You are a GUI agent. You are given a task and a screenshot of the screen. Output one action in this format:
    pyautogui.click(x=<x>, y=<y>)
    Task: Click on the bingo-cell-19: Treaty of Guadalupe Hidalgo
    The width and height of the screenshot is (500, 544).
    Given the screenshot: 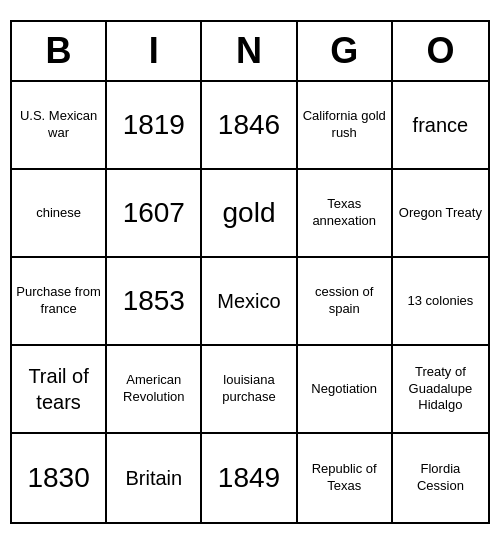 What is the action you would take?
    pyautogui.click(x=440, y=390)
    